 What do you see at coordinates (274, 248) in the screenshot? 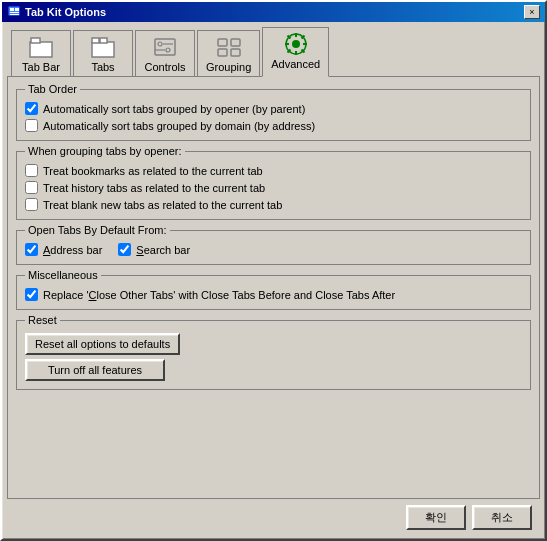
I see `group-open-tabs: Open Tabs By Default From: Address bar S…` at bounding box center [274, 248].